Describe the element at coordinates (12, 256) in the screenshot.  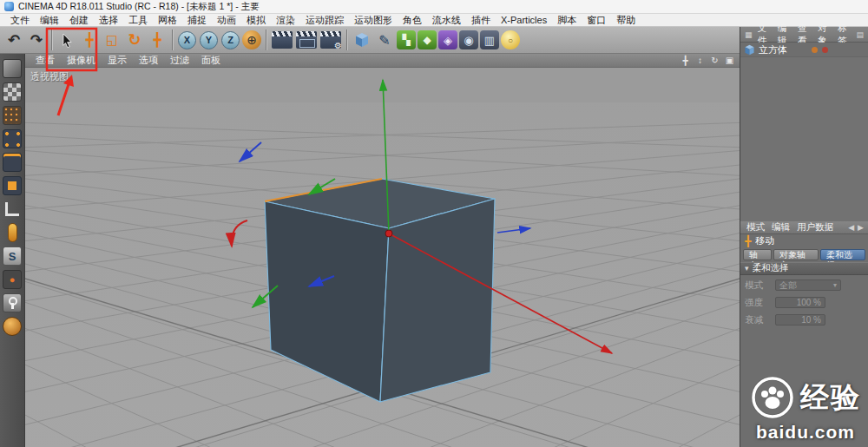
I see `snap-button: S` at that location.